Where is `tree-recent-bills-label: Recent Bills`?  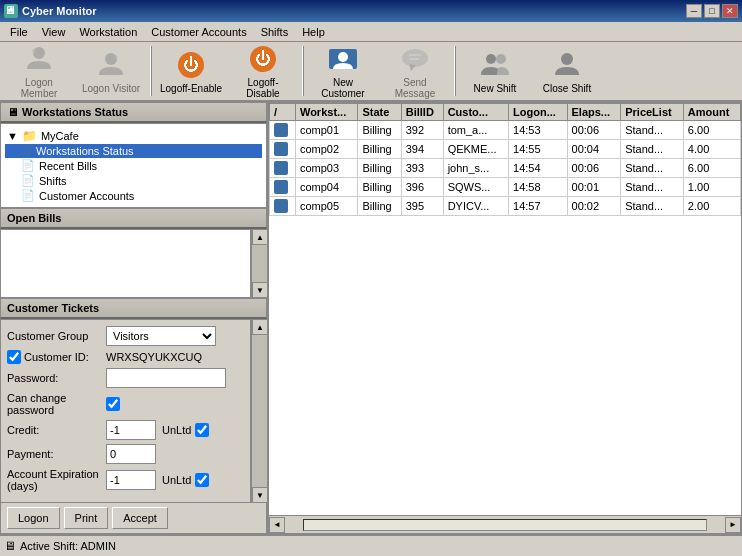
tree-recent-bills-label: Recent Bills is located at coordinates (68, 166).